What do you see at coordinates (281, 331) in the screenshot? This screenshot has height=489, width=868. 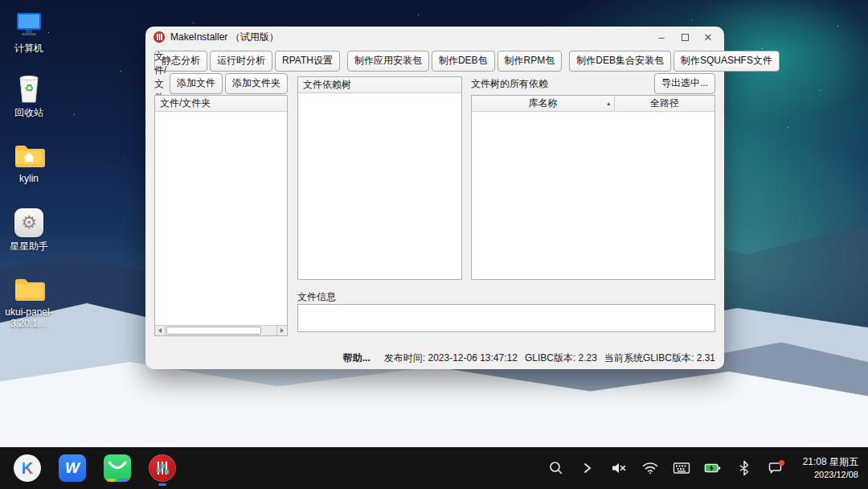 I see `scroll-right-icon` at bounding box center [281, 331].